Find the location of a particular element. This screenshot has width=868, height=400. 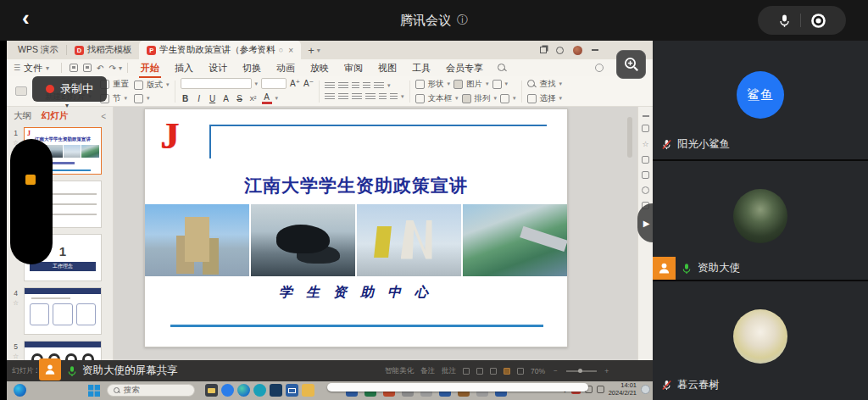

rail-star-icon: ☆ is located at coordinates (645, 144).